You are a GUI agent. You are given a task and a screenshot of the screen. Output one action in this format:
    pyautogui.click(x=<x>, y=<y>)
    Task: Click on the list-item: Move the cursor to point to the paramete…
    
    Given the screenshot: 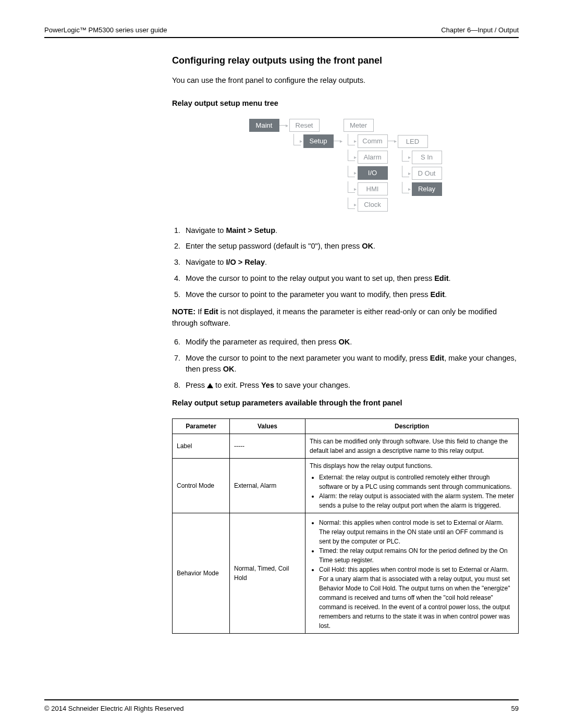 What is the action you would take?
    pyautogui.click(x=350, y=295)
    